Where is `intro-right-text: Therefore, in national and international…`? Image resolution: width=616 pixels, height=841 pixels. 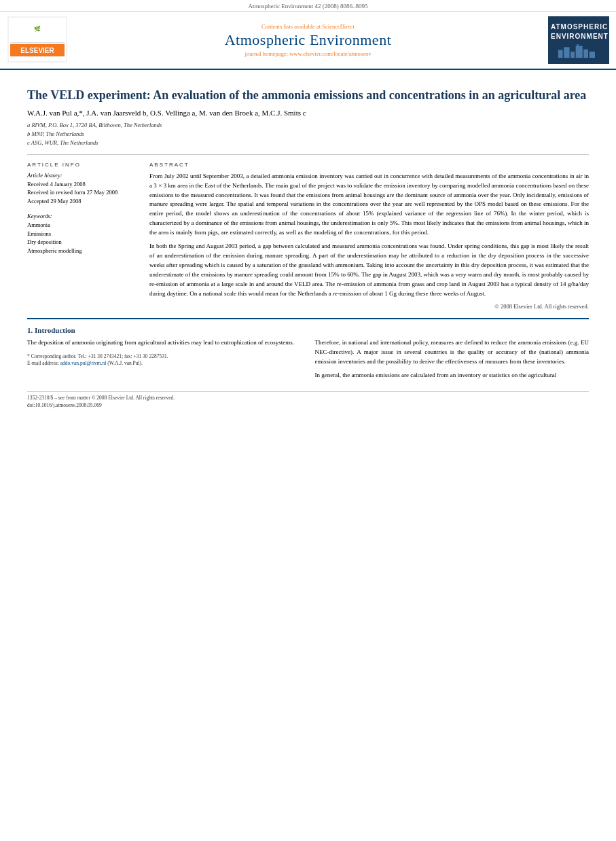 intro-right-text: Therefore, in national and international… is located at coordinates (452, 353).